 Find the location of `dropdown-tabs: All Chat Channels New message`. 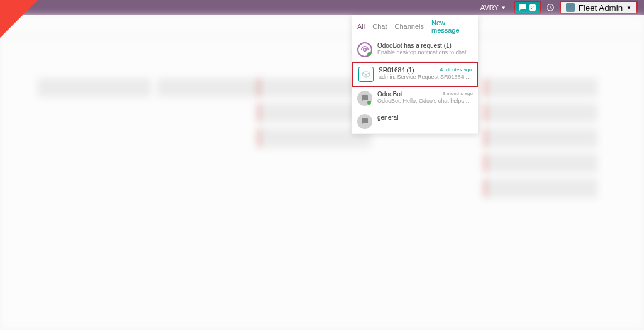

dropdown-tabs: All Chat Channels New message is located at coordinates (415, 26).